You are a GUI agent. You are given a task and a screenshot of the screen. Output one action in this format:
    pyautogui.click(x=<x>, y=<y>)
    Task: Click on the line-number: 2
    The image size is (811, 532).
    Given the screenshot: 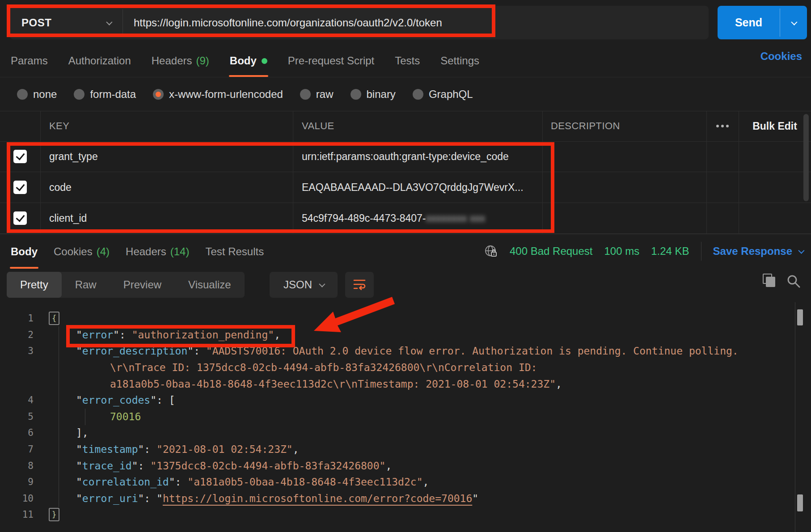 What is the action you would take?
    pyautogui.click(x=17, y=335)
    